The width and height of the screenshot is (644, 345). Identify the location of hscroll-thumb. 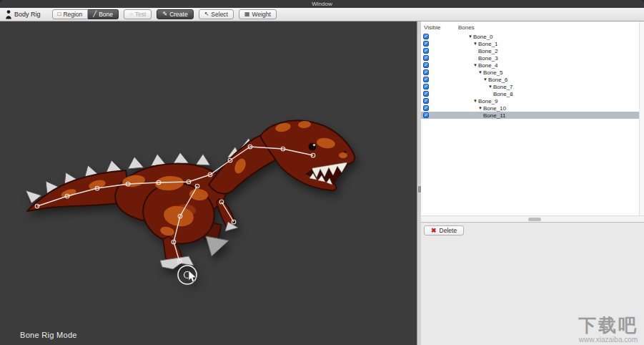
(535, 219).